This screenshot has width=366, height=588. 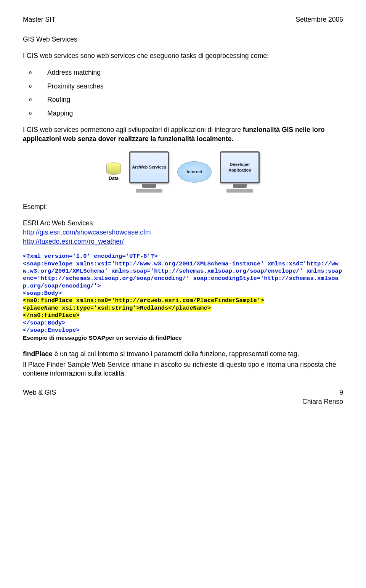 What do you see at coordinates (195, 114) in the screenshot?
I see `bullet-label: Mapping` at bounding box center [195, 114].